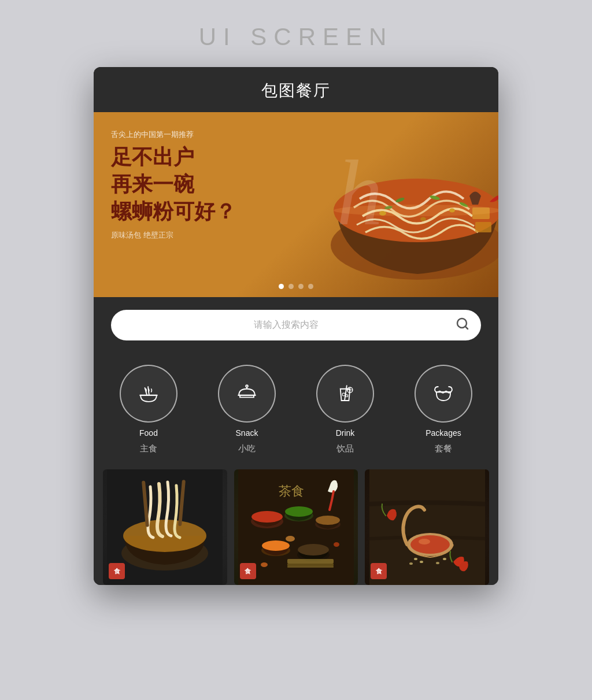 The width and height of the screenshot is (592, 700). I want to click on banner-subtitle: 舌尖上的中国第一期推荐, so click(173, 135).